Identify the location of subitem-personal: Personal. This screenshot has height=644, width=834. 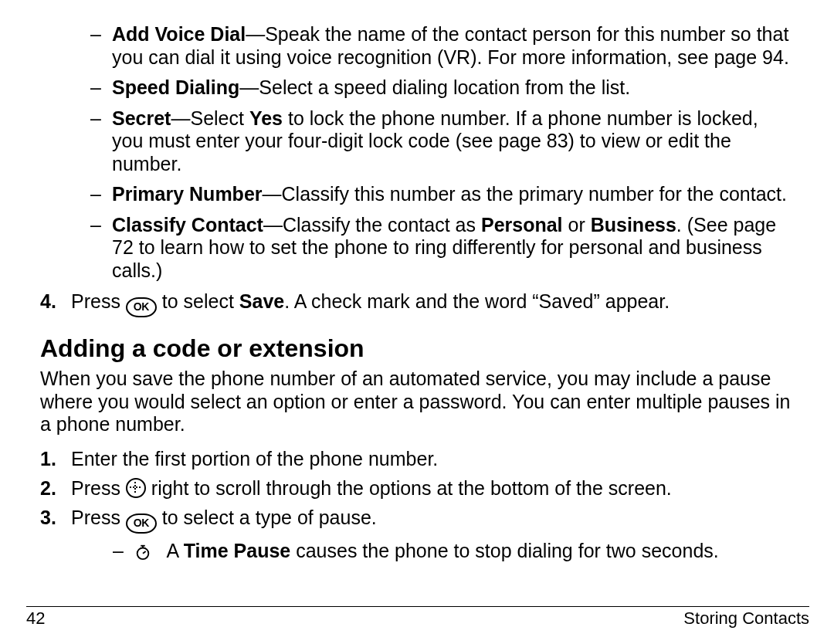
(522, 225).